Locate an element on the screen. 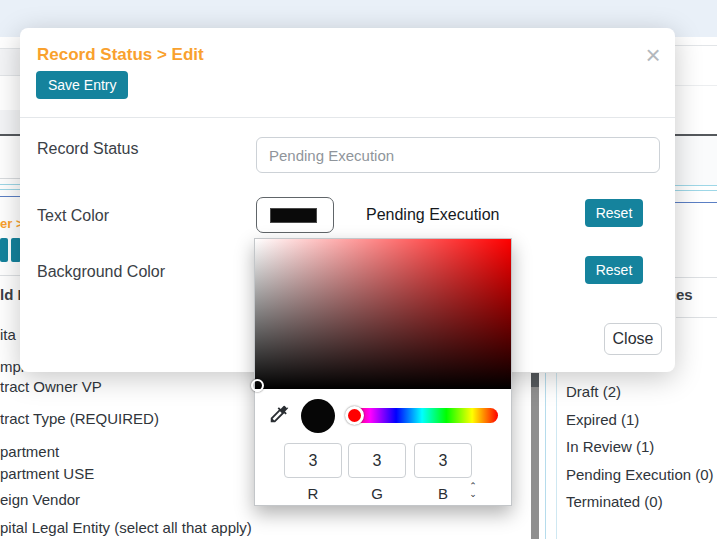 The height and width of the screenshot is (539, 717). current-color-circle is located at coordinates (318, 416).